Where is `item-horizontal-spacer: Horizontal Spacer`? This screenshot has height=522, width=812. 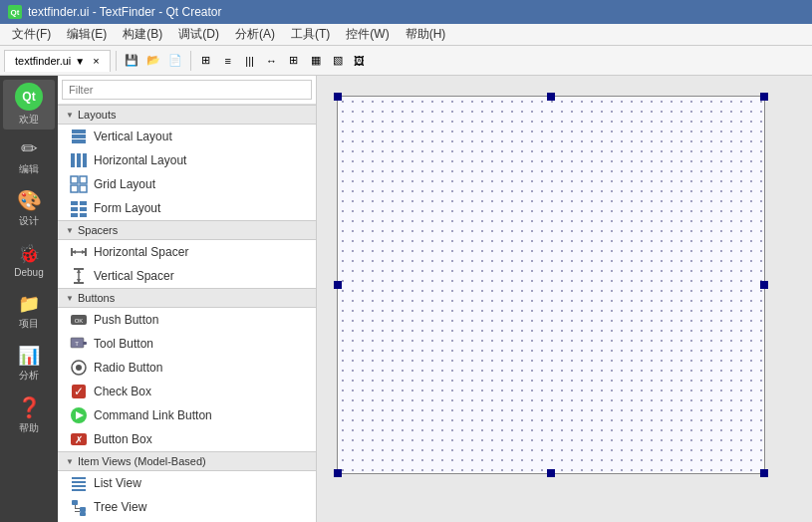 item-horizontal-spacer: Horizontal Spacer is located at coordinates (187, 252).